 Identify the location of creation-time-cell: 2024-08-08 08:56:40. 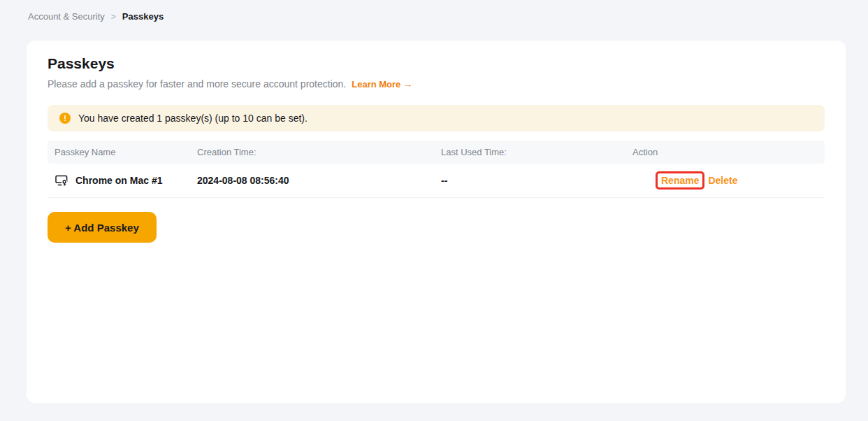
(312, 180).